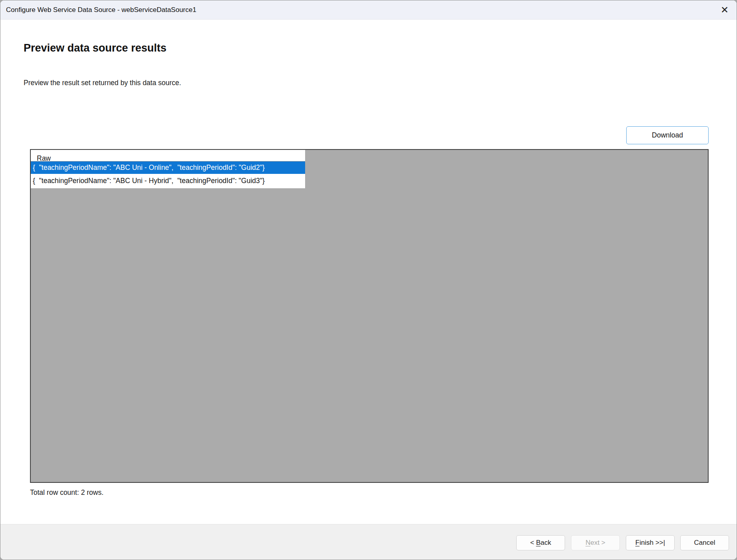  I want to click on back-button: < Back, so click(541, 543).